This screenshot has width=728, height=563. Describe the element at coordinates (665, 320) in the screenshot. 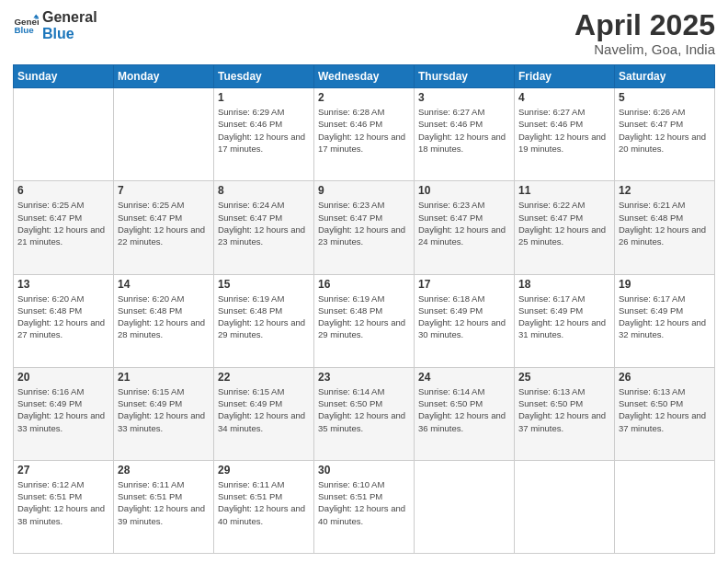

I see `calendar-cell: 19Sunrise: 6:17 AM Sunset: 6:49 PM Dayli…` at that location.